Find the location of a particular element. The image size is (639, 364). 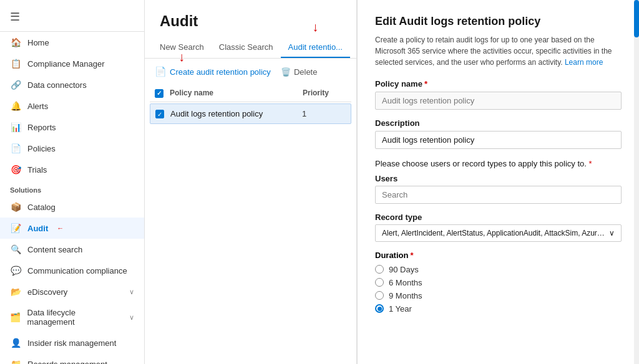

record-type-label: Record type is located at coordinates (498, 217).